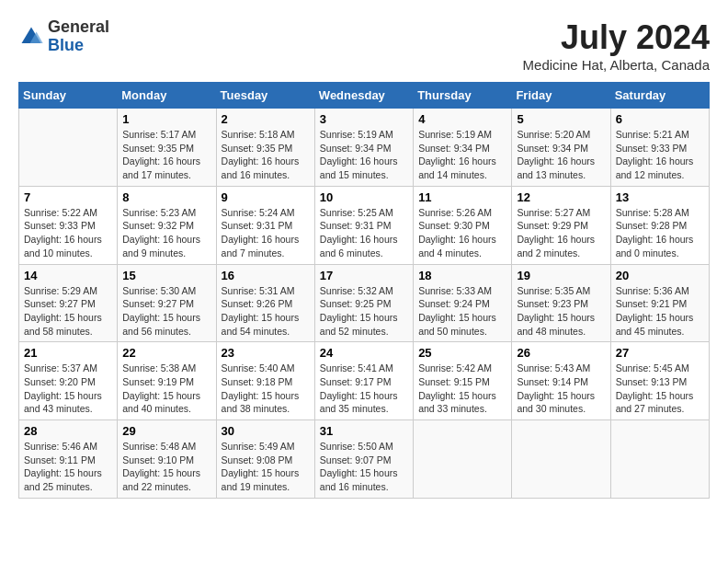 This screenshot has width=728, height=563. I want to click on day-number: 13, so click(660, 197).